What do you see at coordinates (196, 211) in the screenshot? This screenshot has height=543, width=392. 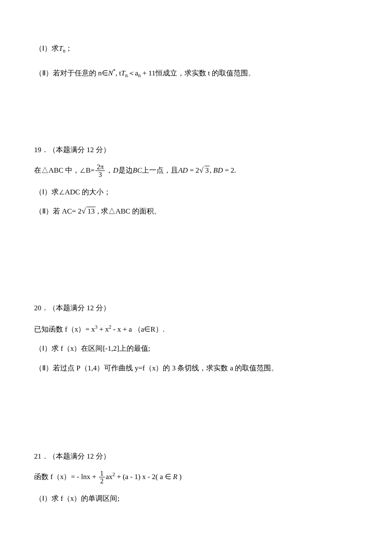 I see `p19-part2: （Ⅱ）若 AC= 213 , 求△ABC 的面积。` at bounding box center [196, 211].